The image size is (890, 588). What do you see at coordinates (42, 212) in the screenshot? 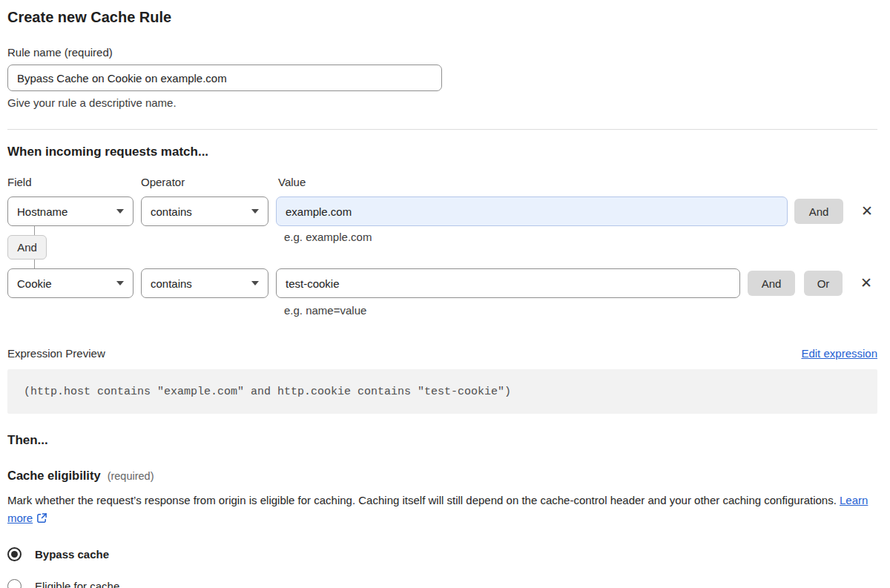
I see `field-select-1-value: Hostname` at bounding box center [42, 212].